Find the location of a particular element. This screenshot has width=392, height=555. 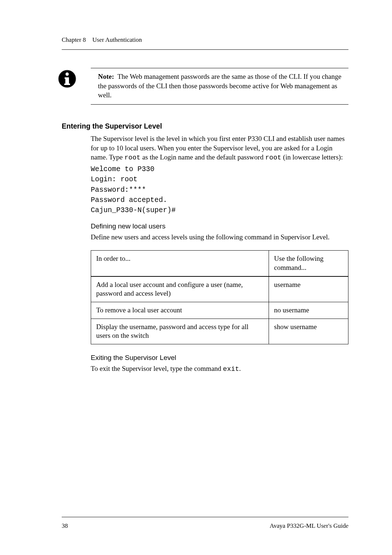

code-block: Welcome to P330 Login: root Password:***… is located at coordinates (220, 190).